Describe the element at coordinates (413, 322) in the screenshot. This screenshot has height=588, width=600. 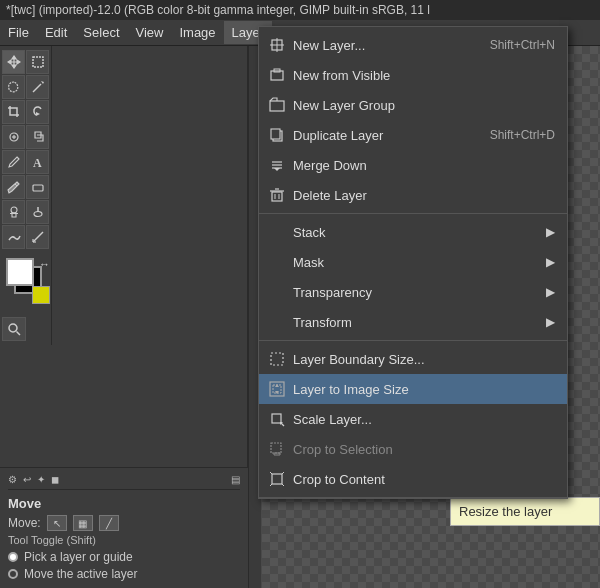
I see `menu-transform: Transform ▶` at that location.